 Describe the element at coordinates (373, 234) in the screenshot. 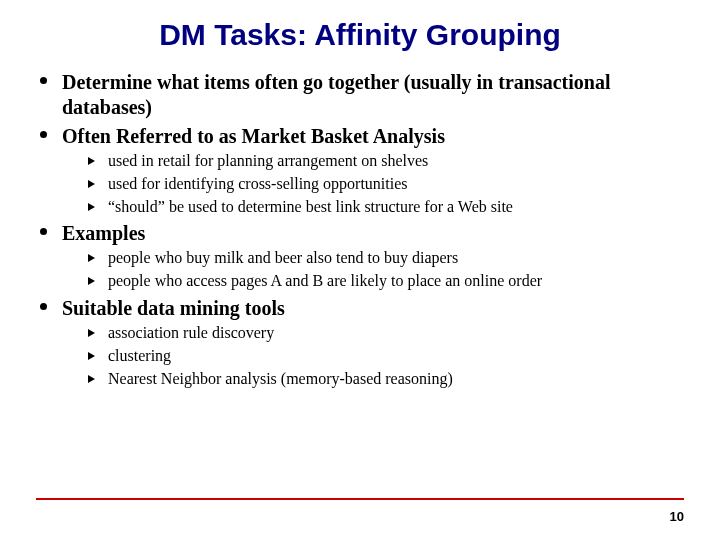

I see `item-text: Examples` at that location.